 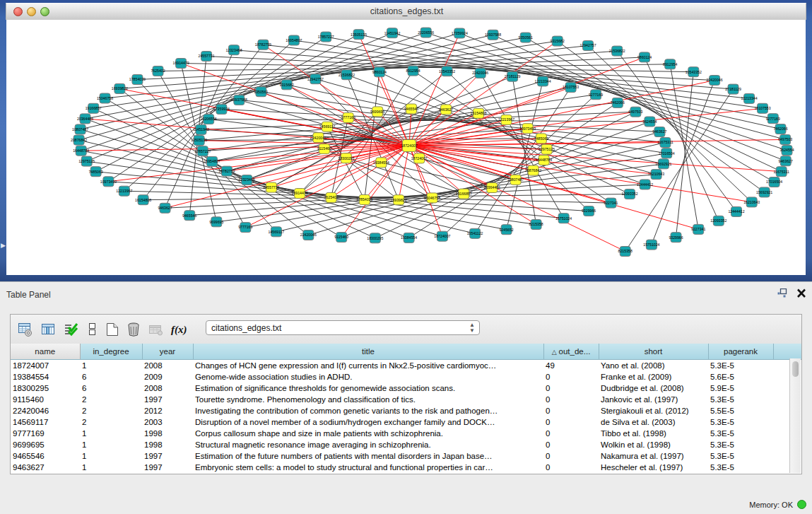 What do you see at coordinates (71, 329) in the screenshot?
I see `select-attributes-icon` at bounding box center [71, 329].